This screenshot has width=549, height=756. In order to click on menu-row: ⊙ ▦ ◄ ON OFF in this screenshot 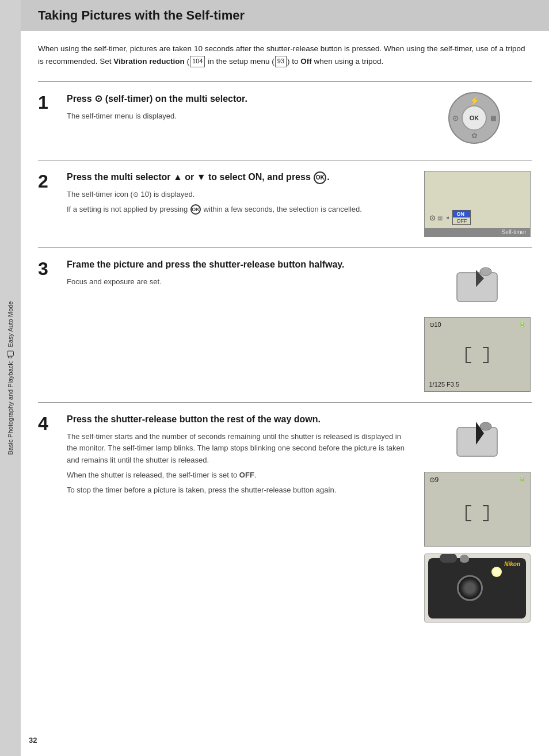, I will do `click(478, 217)`.